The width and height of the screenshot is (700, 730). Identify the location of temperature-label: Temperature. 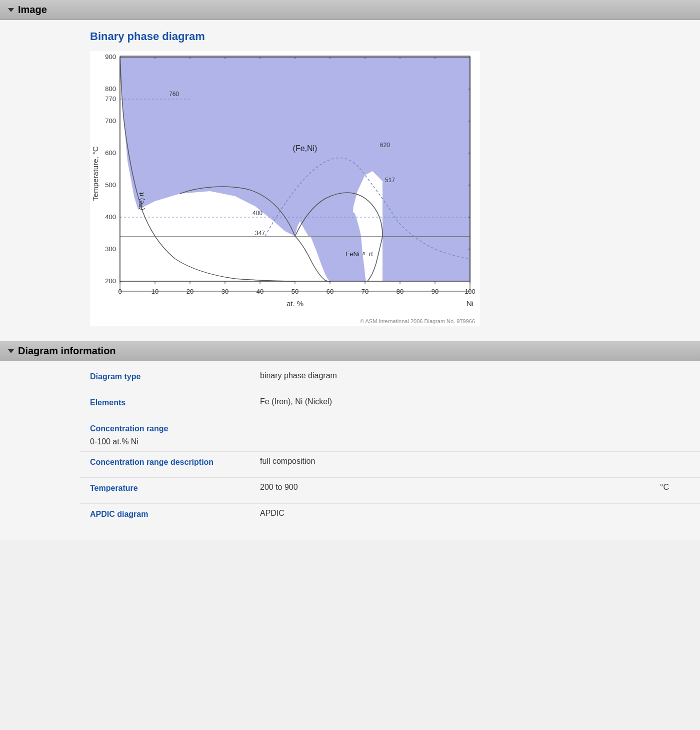
(175, 488).